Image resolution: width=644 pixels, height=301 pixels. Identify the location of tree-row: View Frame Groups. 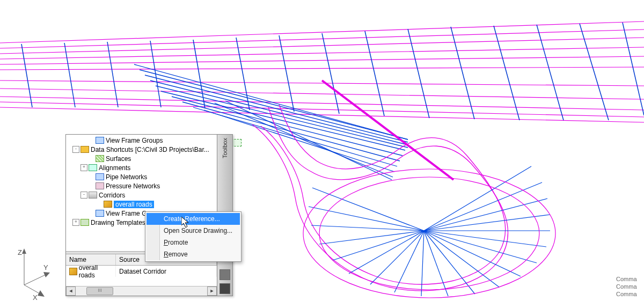
(142, 141).